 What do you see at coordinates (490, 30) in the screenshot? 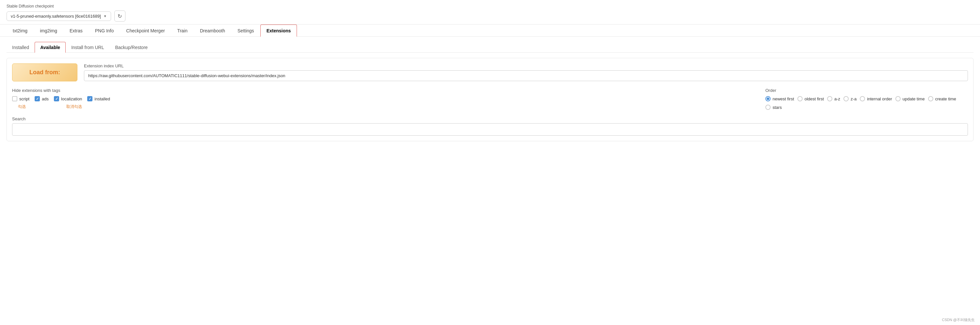
I see `main-tabs: txt2img img2img Extras PNG Info Checkpoi…` at bounding box center [490, 30].